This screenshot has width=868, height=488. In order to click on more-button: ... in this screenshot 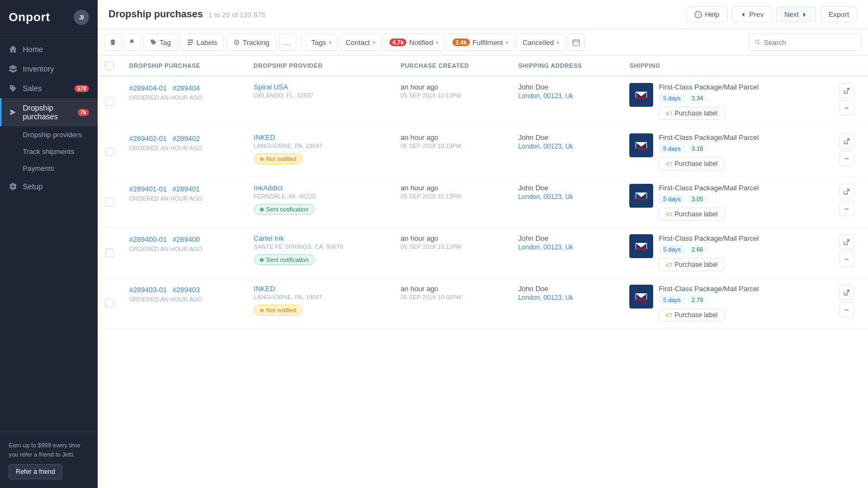, I will do `click(288, 42)`.